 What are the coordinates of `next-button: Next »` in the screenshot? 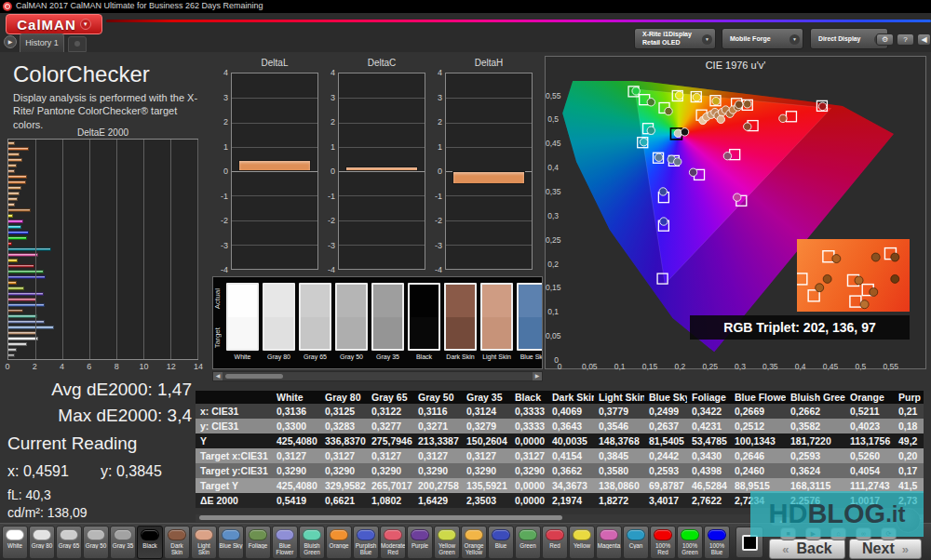 It's located at (885, 549).